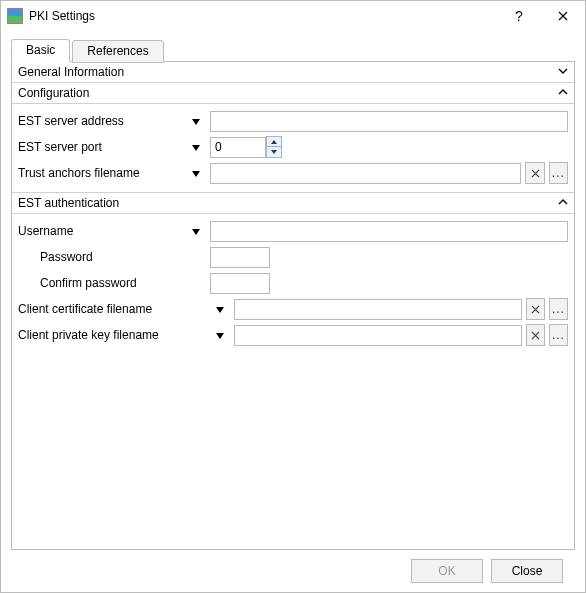 The image size is (586, 593). Describe the element at coordinates (15, 16) in the screenshot. I see `app-icon` at that location.